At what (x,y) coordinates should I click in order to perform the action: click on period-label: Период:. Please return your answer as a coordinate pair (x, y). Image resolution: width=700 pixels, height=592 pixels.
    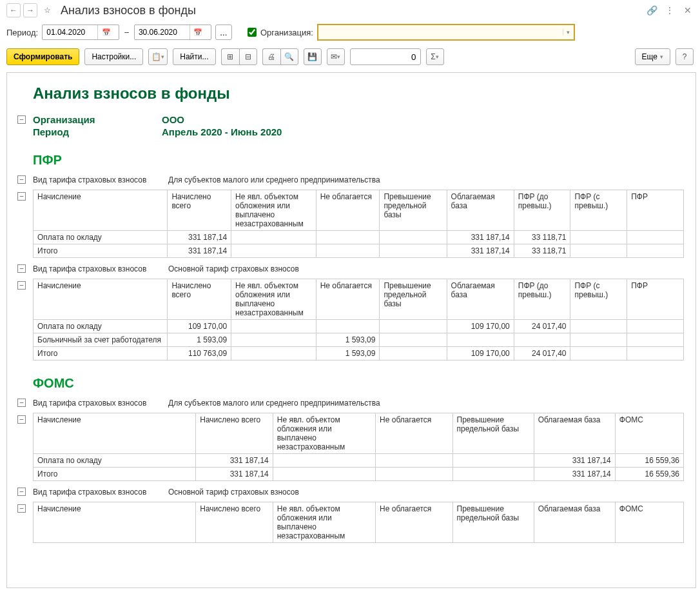
    Looking at the image, I should click on (22, 32).